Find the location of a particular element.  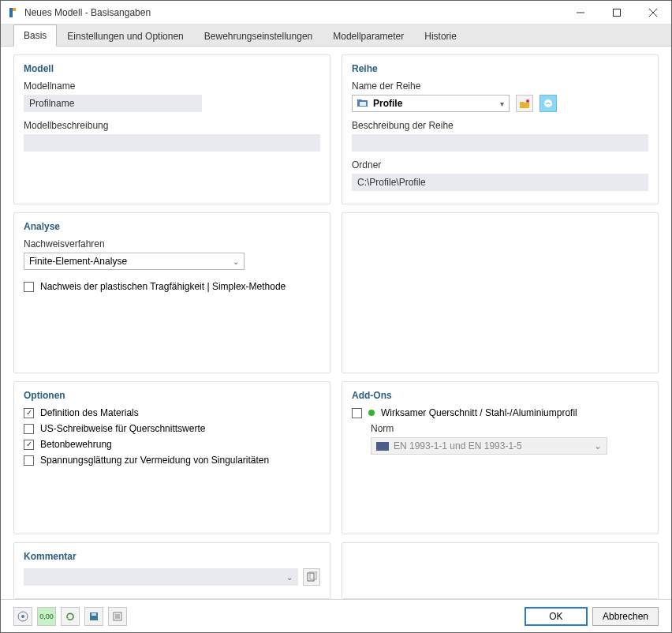

opt-spannung-label: Spannungsglättung zur Vermeidung von Sin… is located at coordinates (155, 460).